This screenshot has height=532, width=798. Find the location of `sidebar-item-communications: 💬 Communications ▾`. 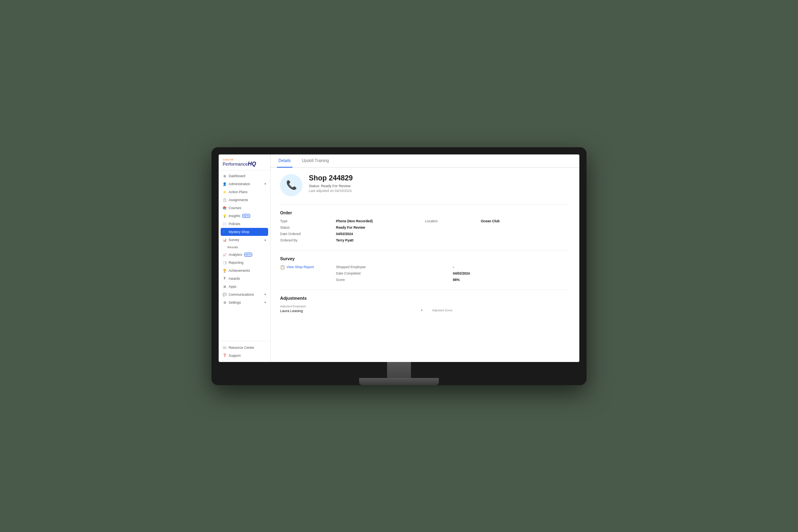

sidebar-item-communications: 💬 Communications ▾ is located at coordinates (244, 295).